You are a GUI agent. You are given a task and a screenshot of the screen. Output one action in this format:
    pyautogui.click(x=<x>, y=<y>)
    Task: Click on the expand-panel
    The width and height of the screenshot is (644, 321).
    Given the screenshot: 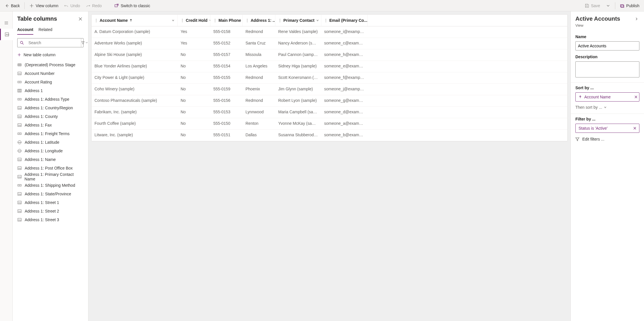 What is the action you would take?
    pyautogui.click(x=637, y=19)
    